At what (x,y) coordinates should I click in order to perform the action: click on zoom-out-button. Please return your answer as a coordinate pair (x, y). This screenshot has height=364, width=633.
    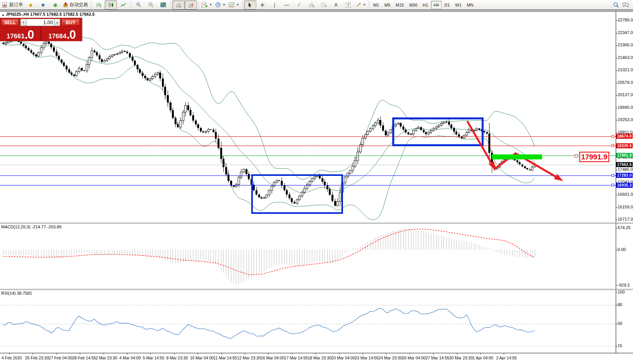
    Looking at the image, I should click on (151, 5).